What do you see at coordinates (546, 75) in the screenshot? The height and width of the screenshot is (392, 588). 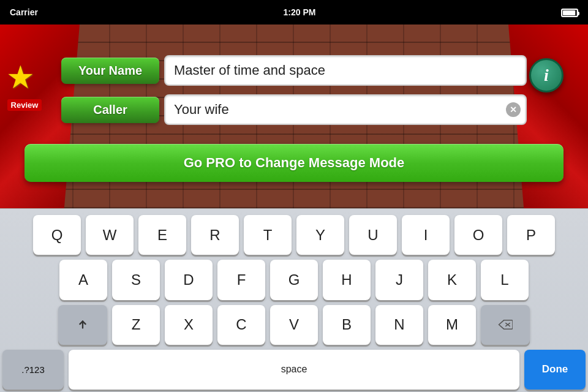 I see `info-icon: i` at bounding box center [546, 75].